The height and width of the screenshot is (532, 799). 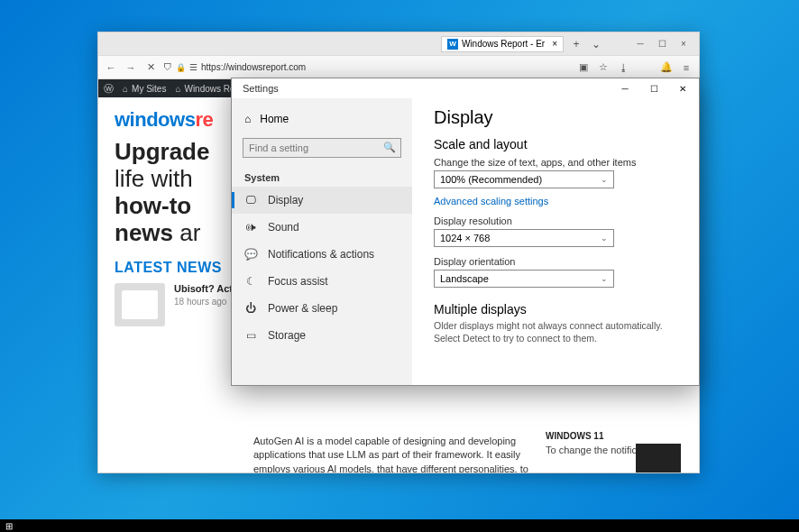 I want to click on sites-icon: ⌂, so click(x=125, y=88).